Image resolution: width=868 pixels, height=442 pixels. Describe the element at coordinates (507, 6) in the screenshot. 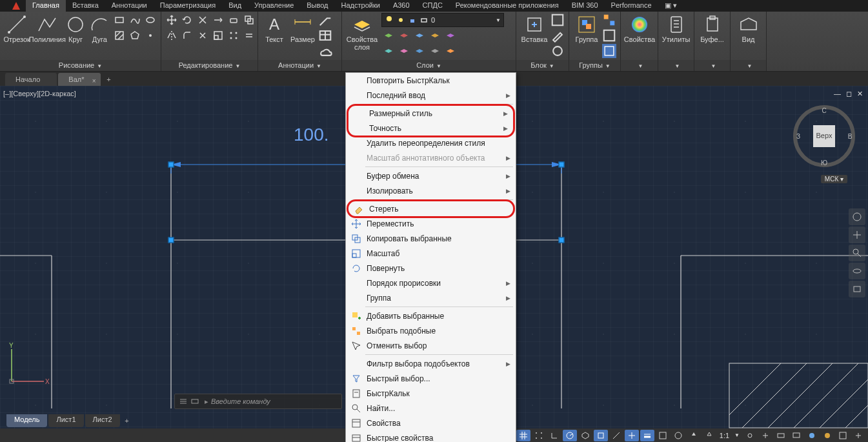

I see `tab-recom: Рекомендованные приложения` at that location.